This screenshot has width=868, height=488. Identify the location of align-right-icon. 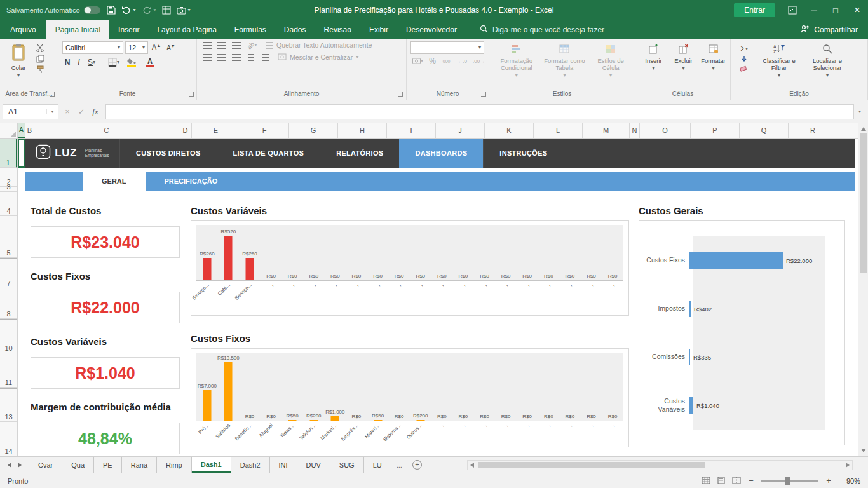
(236, 57).